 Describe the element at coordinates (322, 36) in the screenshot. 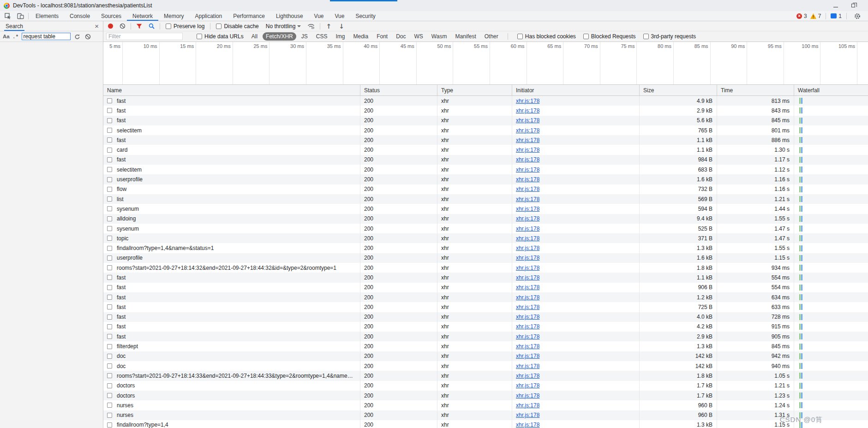

I see `filter-pill-css: CSS` at that location.